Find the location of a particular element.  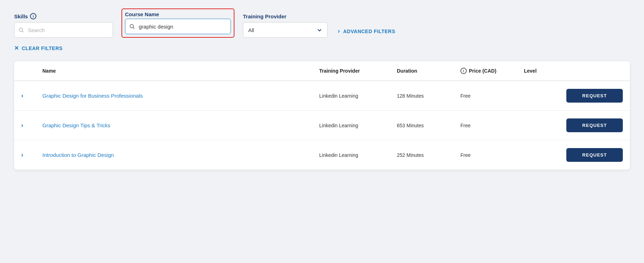

skills-filter-group: Skills i is located at coordinates (64, 25).